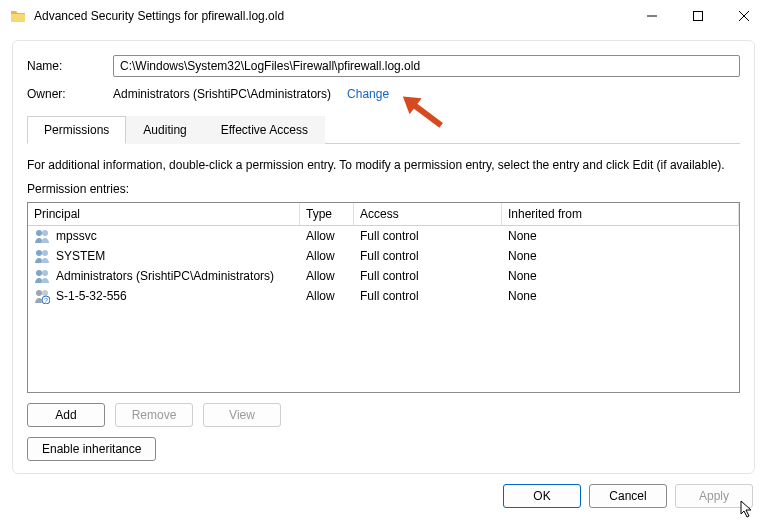  I want to click on col-type: Type, so click(327, 214).